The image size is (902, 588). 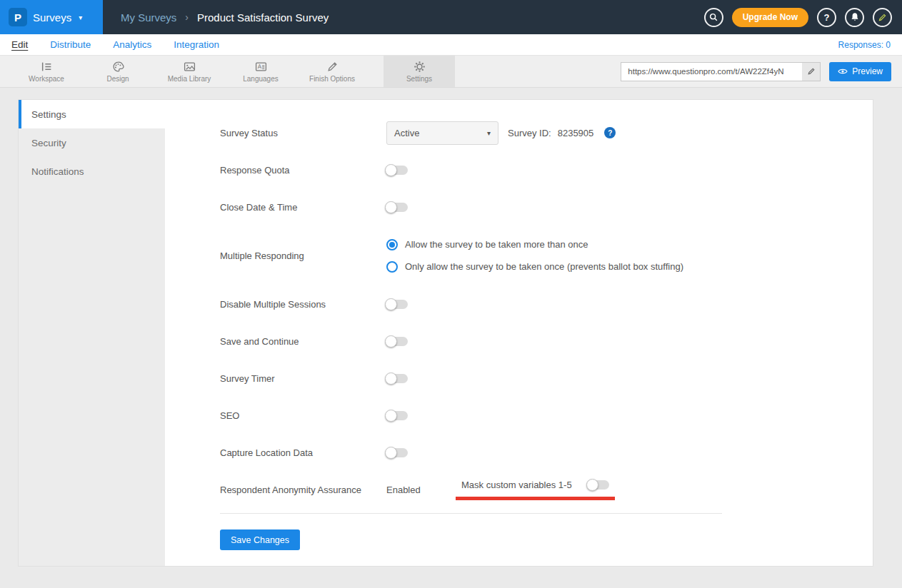 What do you see at coordinates (855, 17) in the screenshot?
I see `bell-icon` at bounding box center [855, 17].